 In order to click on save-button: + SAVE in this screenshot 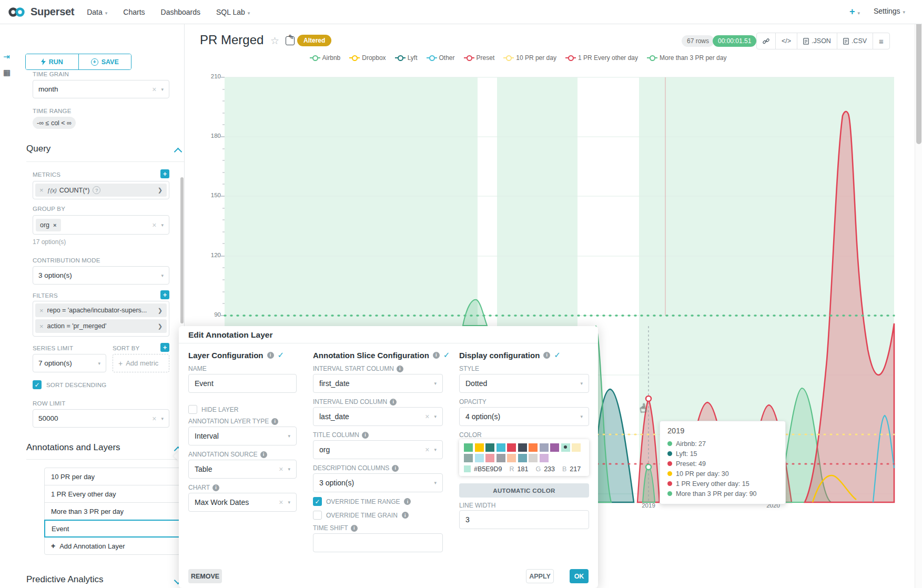, I will do `click(105, 62)`.